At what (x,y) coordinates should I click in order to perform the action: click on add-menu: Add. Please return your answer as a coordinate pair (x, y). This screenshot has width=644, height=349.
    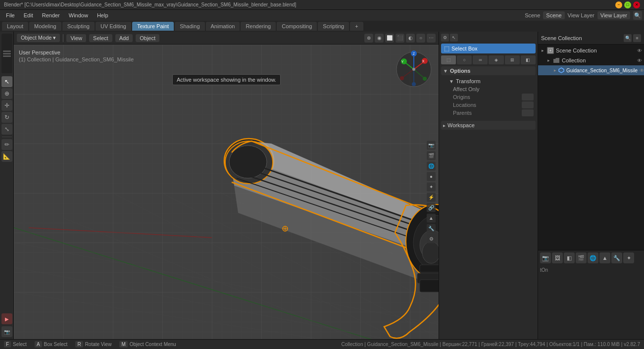
    Looking at the image, I should click on (124, 38).